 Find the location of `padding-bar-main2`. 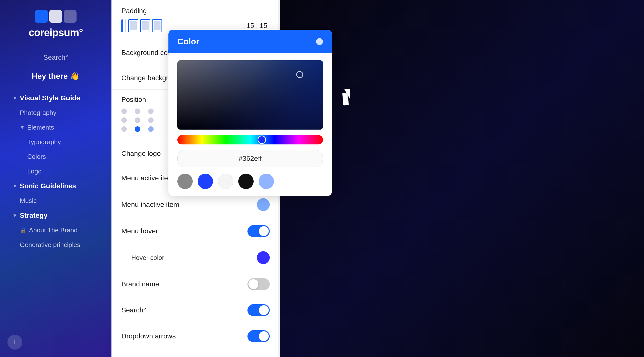

padding-bar-main2 is located at coordinates (145, 26).